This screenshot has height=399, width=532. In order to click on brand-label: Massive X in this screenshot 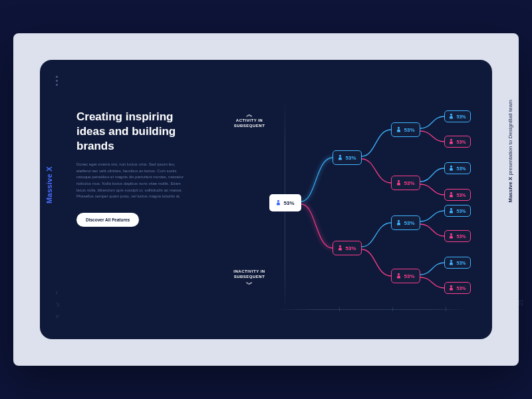, I will do `click(49, 185)`.